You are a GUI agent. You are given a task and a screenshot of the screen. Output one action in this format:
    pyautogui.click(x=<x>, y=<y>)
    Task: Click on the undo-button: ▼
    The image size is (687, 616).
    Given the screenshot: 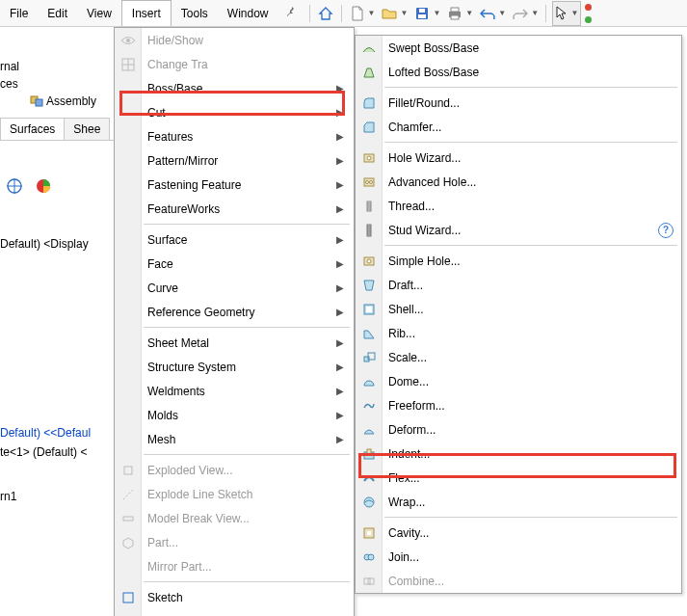 What is the action you would take?
    pyautogui.click(x=492, y=13)
    